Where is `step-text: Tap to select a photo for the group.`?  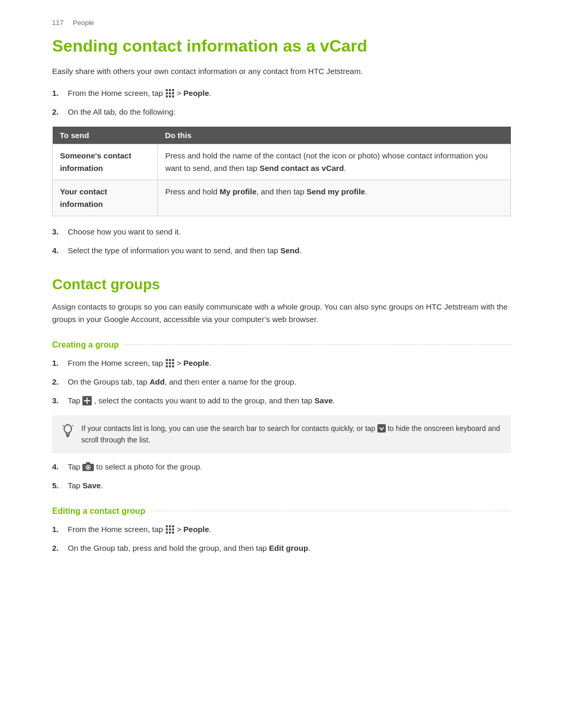
step-text: Tap to select a photo for the group. is located at coordinates (289, 467).